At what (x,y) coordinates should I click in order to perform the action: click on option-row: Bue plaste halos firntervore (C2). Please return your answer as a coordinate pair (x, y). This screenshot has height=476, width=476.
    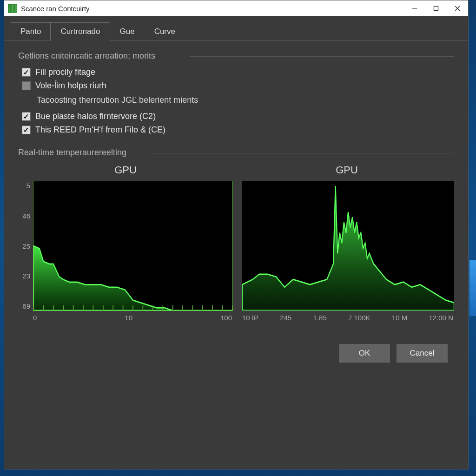
    Looking at the image, I should click on (238, 116).